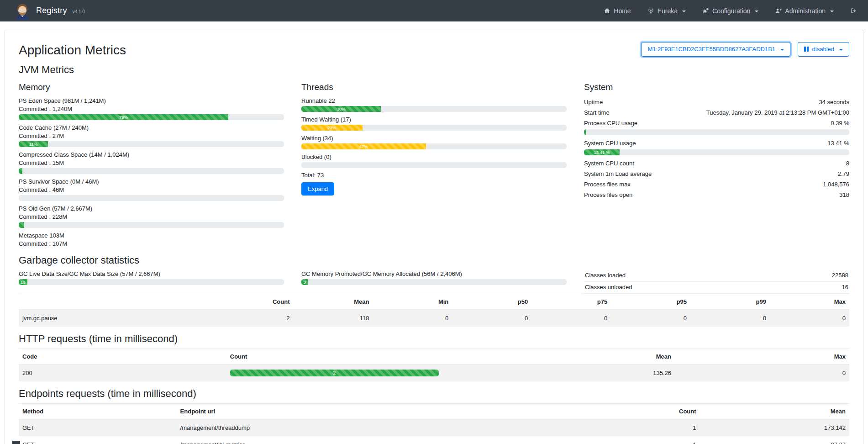 This screenshot has height=444, width=868. I want to click on progress-track: 79%, so click(152, 117).